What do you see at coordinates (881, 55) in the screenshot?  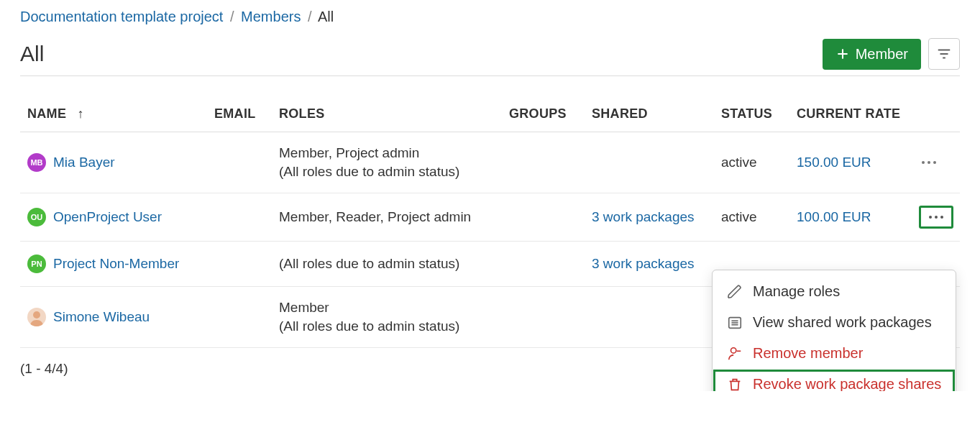 I see `add-member-label: Member` at bounding box center [881, 55].